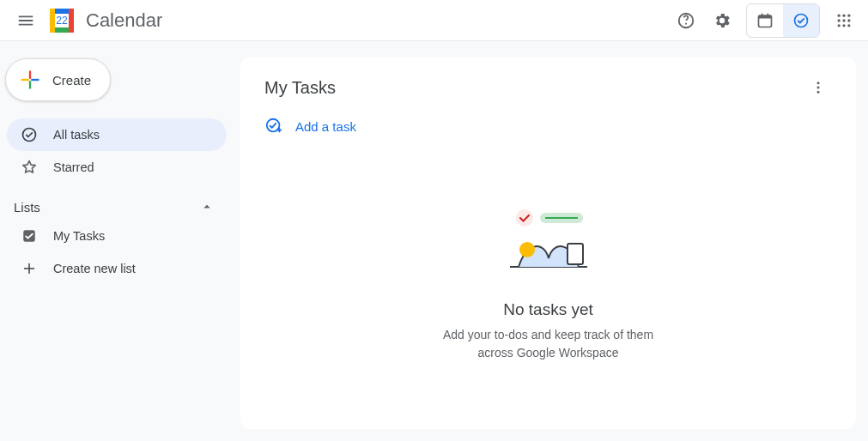 This screenshot has width=868, height=441. Describe the element at coordinates (326, 127) in the screenshot. I see `add-task-label: Add a task` at that location.